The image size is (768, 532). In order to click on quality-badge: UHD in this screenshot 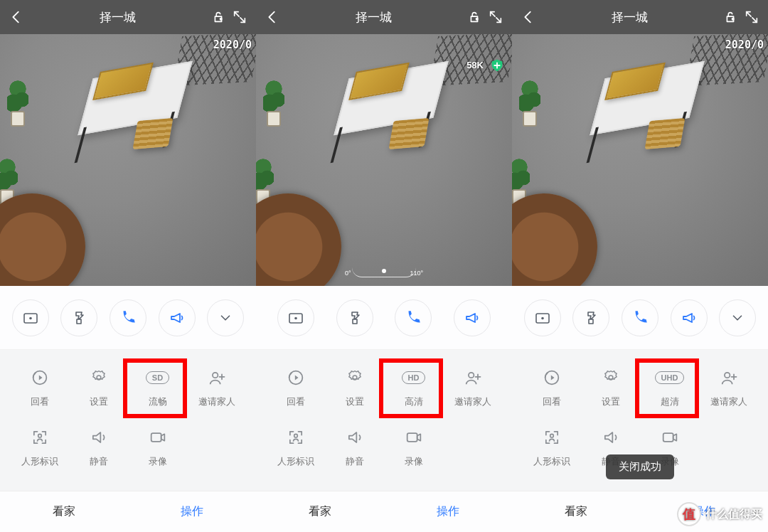, I will do `click(670, 378)`.